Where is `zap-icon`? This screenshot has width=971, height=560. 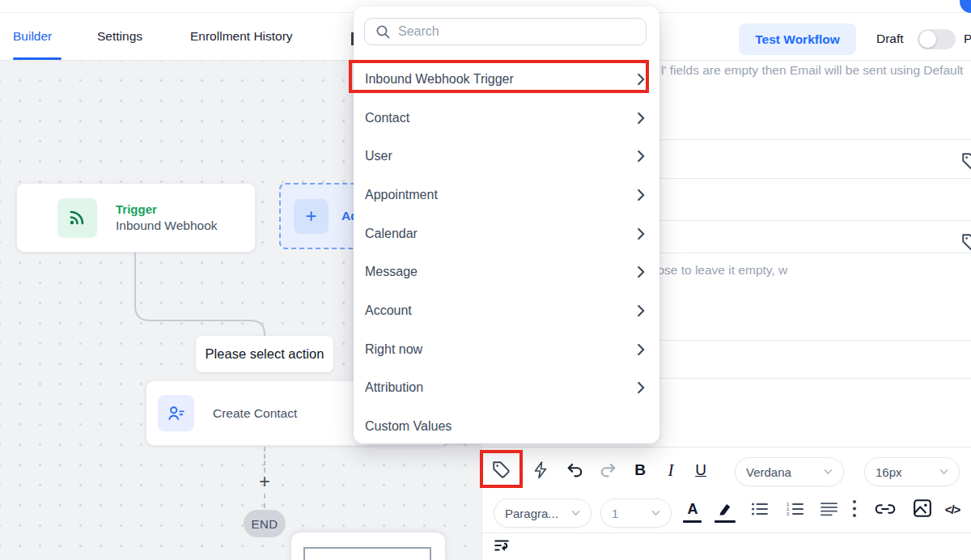 zap-icon is located at coordinates (541, 470).